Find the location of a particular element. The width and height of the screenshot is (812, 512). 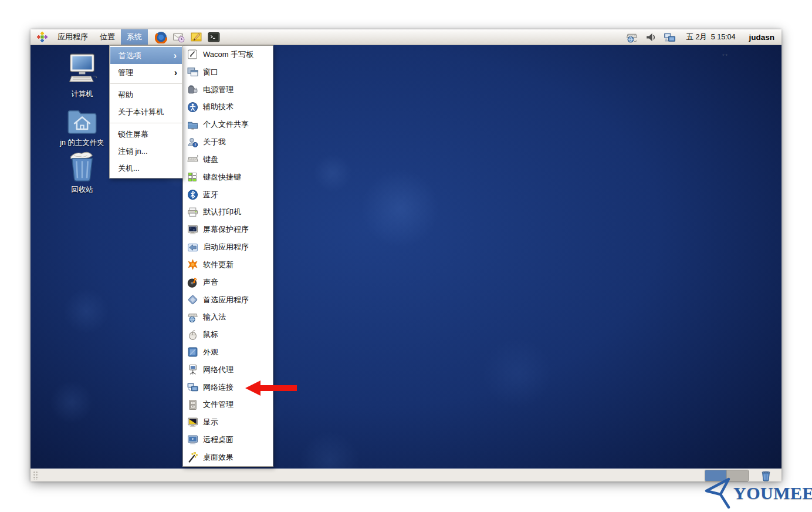

menu-item-logout: 注销 jn... is located at coordinates (146, 151).